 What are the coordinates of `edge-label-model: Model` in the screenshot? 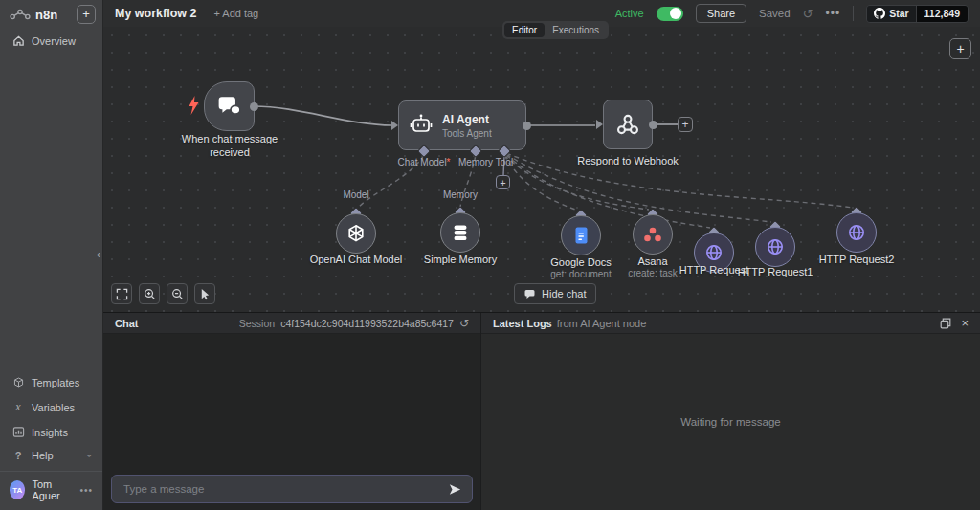 It's located at (356, 195).